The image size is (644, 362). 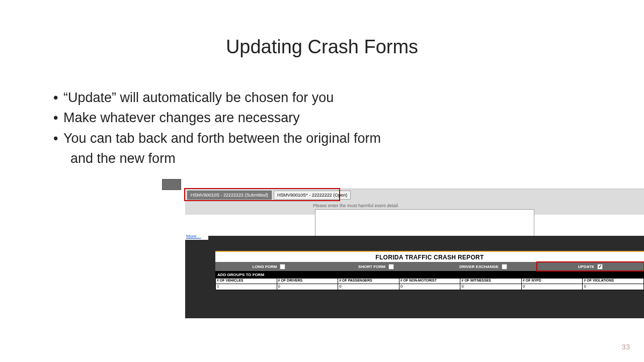 I want to click on form-type-long: LONG FORM, so click(x=269, y=266).